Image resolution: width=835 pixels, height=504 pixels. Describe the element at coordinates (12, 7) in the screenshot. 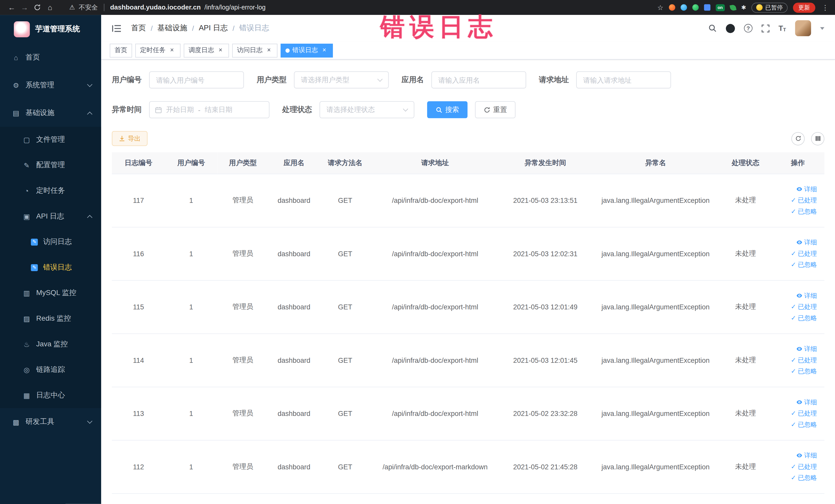

I see `back-icon: ←` at that location.